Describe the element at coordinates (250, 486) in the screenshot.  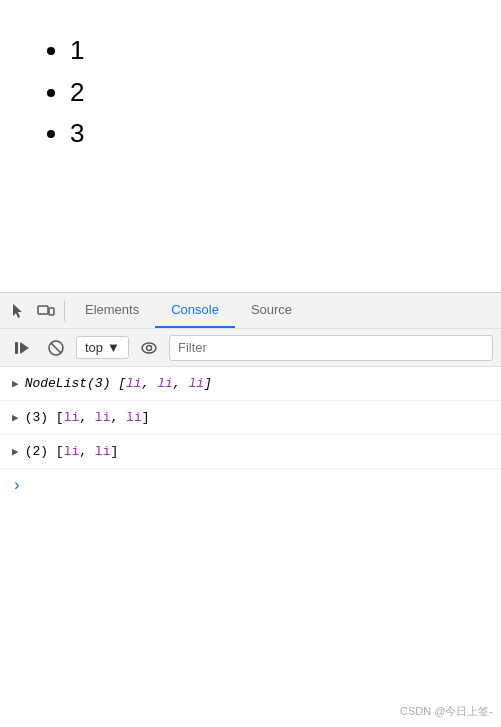
I see `console-prompt: ›` at that location.